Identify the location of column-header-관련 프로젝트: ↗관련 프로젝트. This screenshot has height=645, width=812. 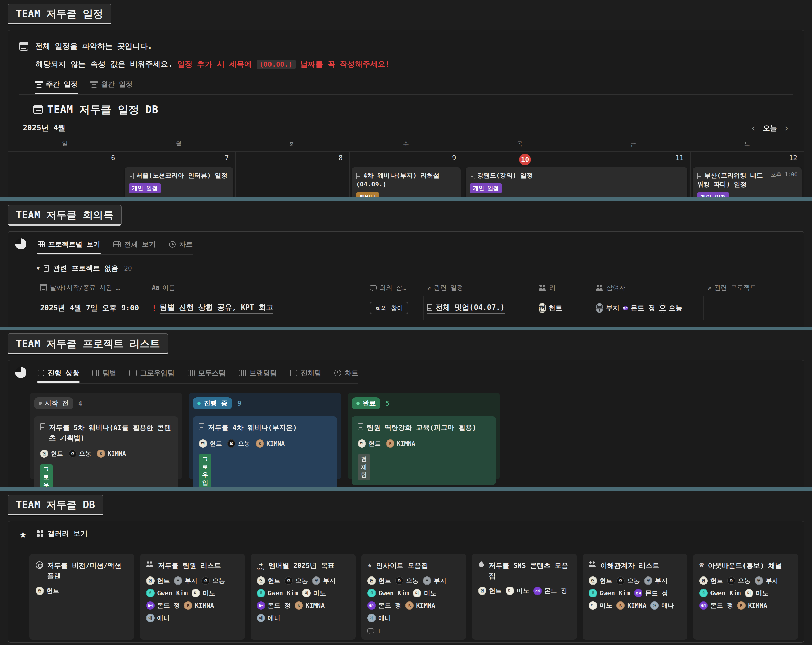
(754, 288).